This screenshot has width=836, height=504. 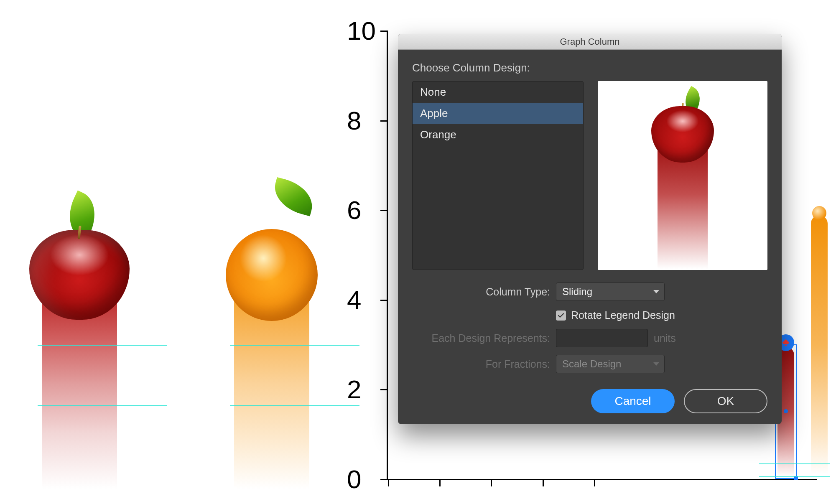 I want to click on units-label: units, so click(x=665, y=339).